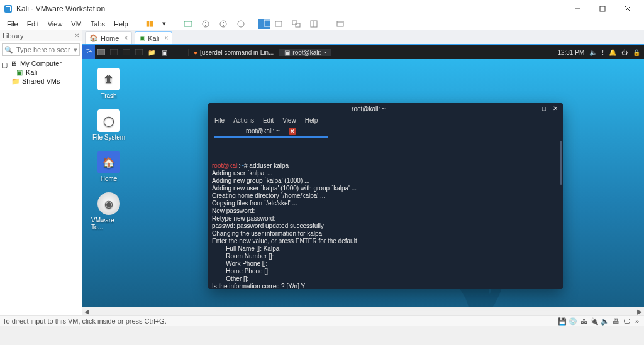  Describe the element at coordinates (108, 38) in the screenshot. I see `tab-home: 🏠 Home ×` at that location.